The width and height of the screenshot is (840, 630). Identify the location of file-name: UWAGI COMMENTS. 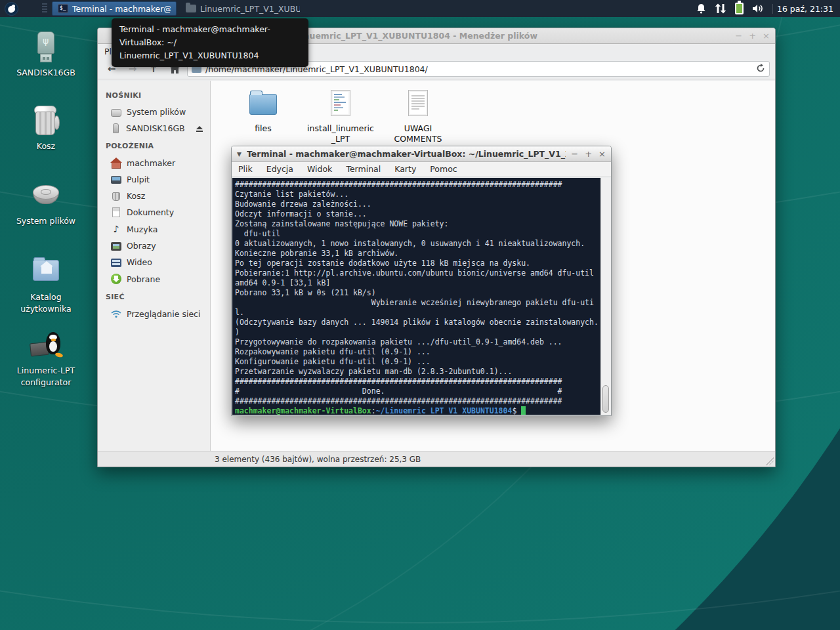
(418, 134).